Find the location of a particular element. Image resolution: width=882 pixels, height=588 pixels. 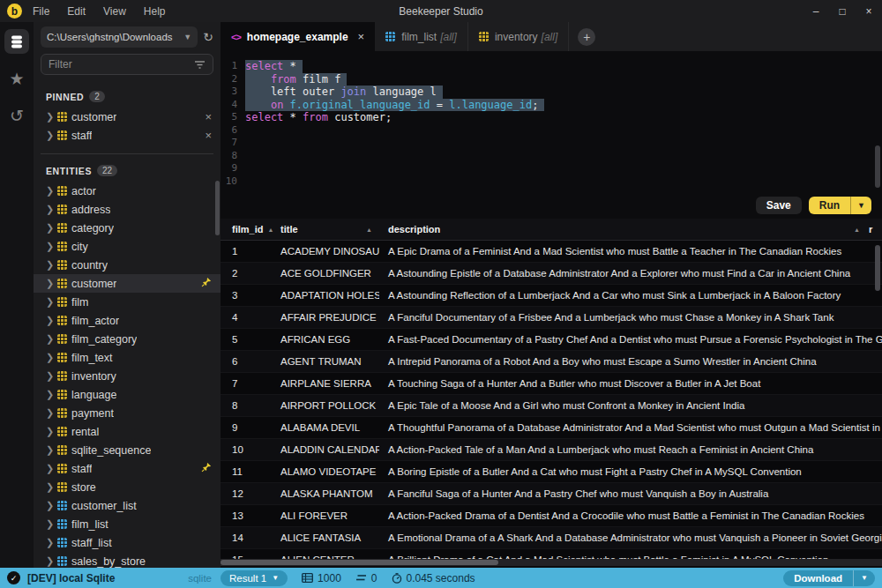

editor-scrollbar is located at coordinates (878, 167).